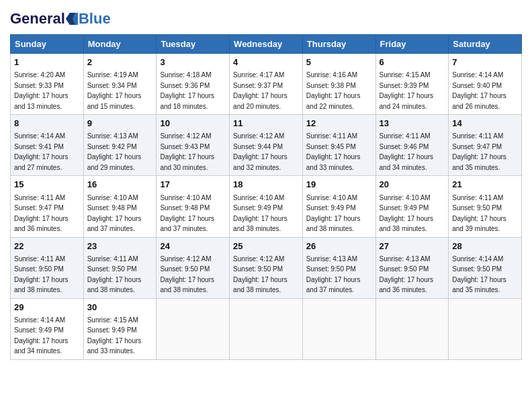  What do you see at coordinates (266, 19) in the screenshot?
I see `page-header: General Blue` at bounding box center [266, 19].